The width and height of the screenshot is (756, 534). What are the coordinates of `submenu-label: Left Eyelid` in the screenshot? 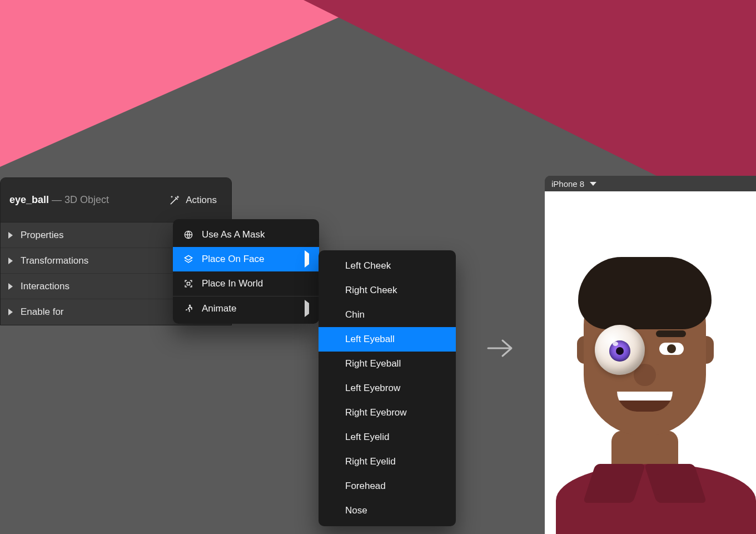 It's located at (367, 437).